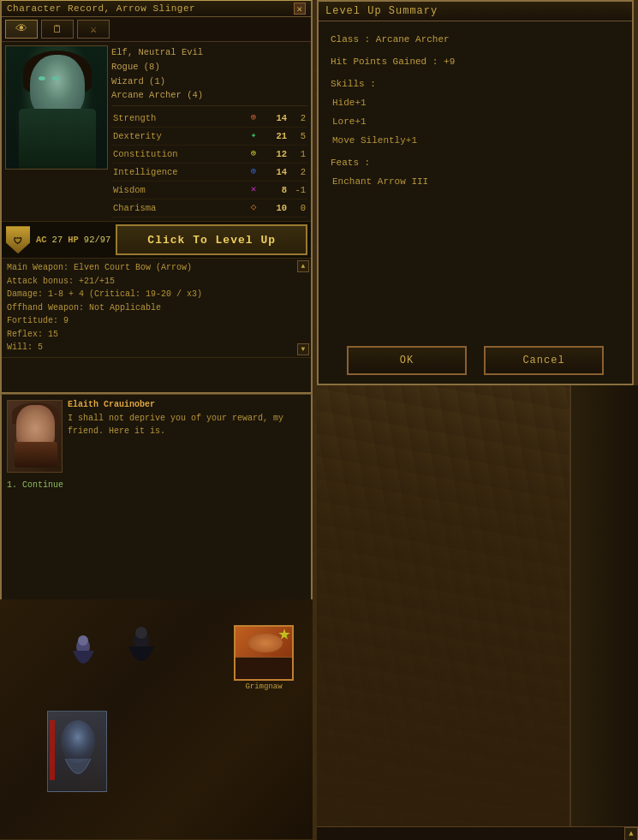  I want to click on dialogue-text-area: Elaith Crauinober I shall not deprive yo…, so click(187, 437).